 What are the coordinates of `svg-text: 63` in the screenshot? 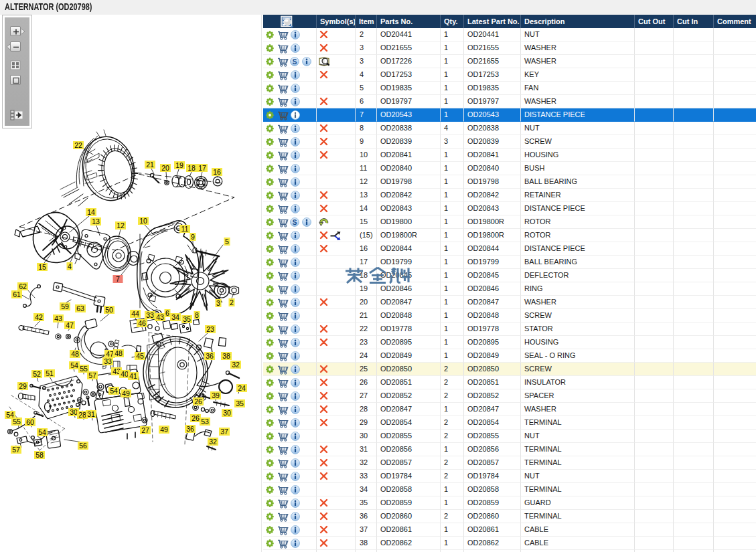 It's located at (80, 308).